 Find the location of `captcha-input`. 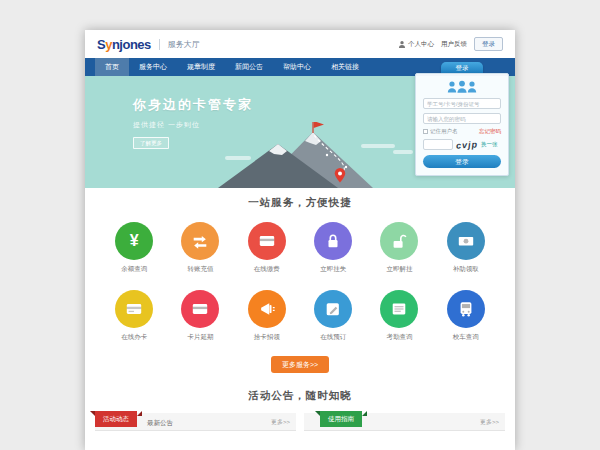

captcha-input is located at coordinates (438, 144).